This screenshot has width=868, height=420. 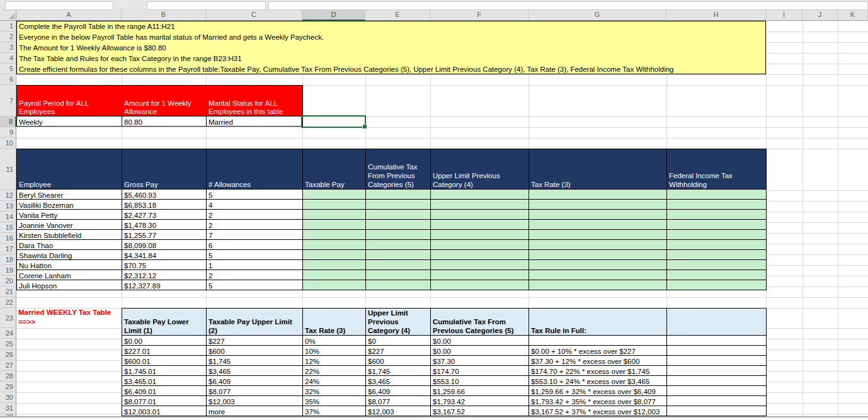 What do you see at coordinates (334, 14) in the screenshot?
I see `column-header-D: D` at bounding box center [334, 14].